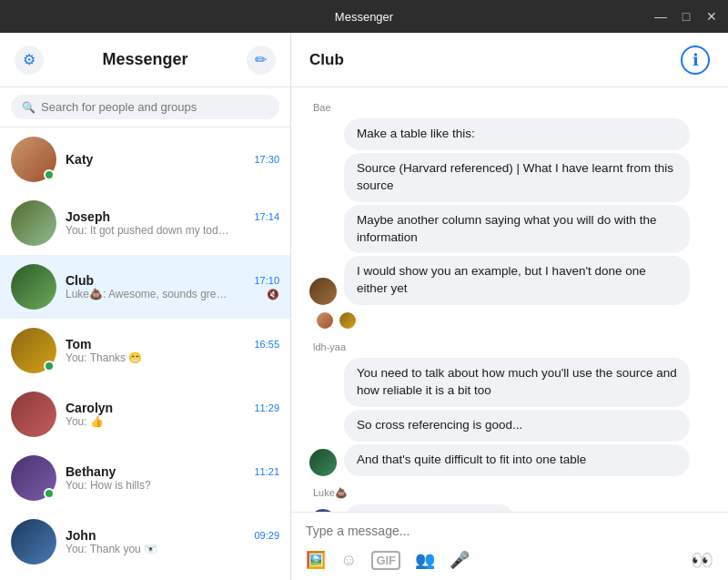 Image resolution: width=728 pixels, height=580 pixels. Describe the element at coordinates (173, 478) in the screenshot. I see `conv-info-bethany: Bethany11:21You: How is hills?` at that location.